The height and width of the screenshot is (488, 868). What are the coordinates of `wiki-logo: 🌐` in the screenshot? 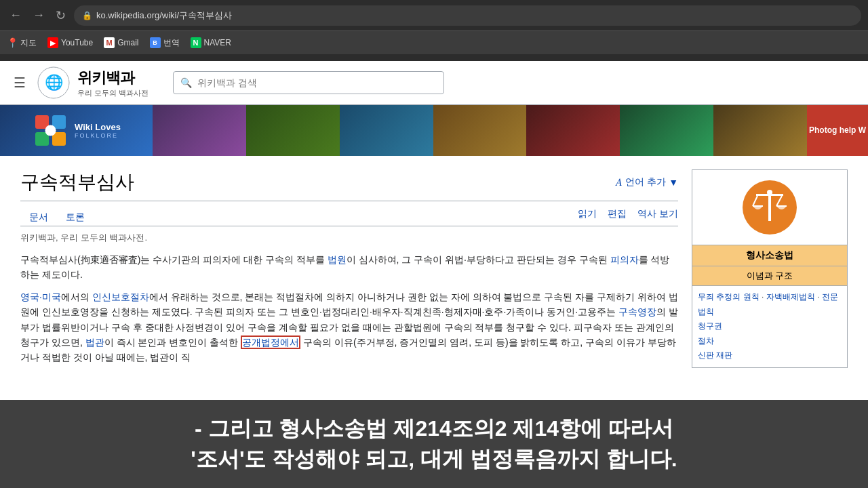 It's located at (54, 83).